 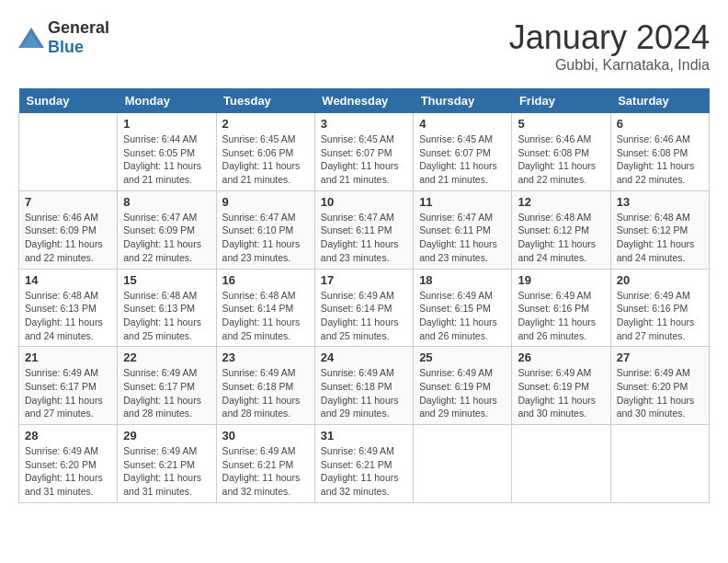 What do you see at coordinates (660, 160) in the screenshot?
I see `day-info: Sunrise: 6:46 AMSunset: 6:08 PMDaylight:…` at bounding box center [660, 160].